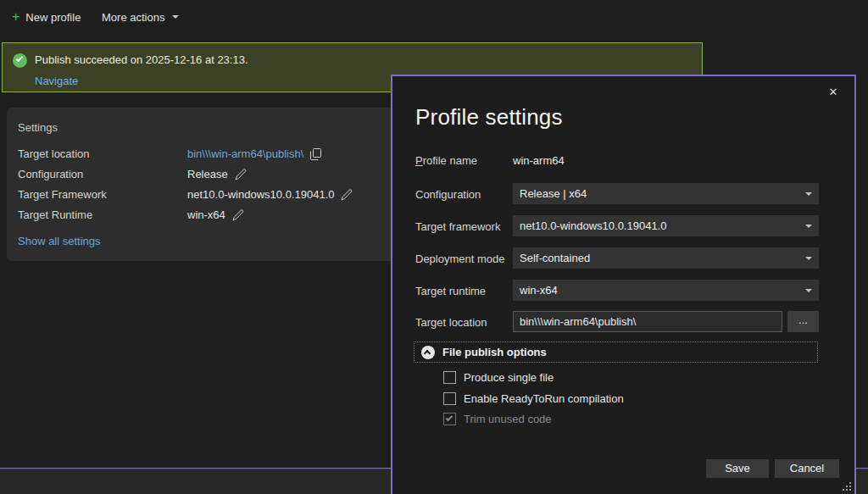  What do you see at coordinates (448, 195) in the screenshot?
I see `configuration-label: Configuration` at bounding box center [448, 195].